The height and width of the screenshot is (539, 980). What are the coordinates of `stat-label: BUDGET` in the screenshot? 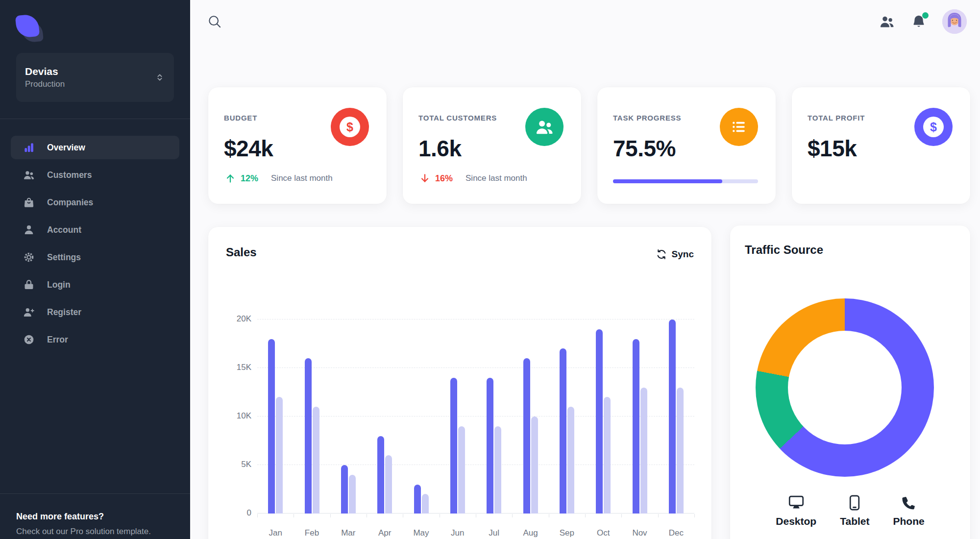 It's located at (241, 118).